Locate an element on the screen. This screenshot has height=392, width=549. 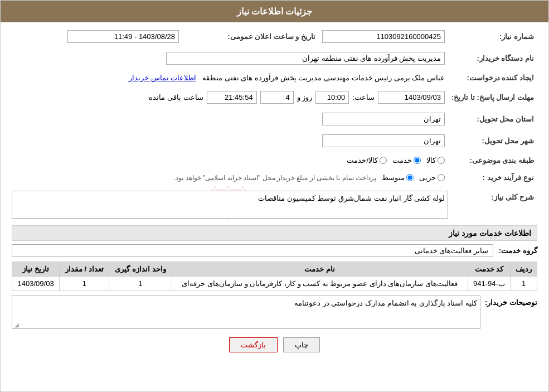
info-table-farayand: نوع فرآیند خرید : جزیی متوسط پرداخت تمام… is located at coordinates (274, 177).